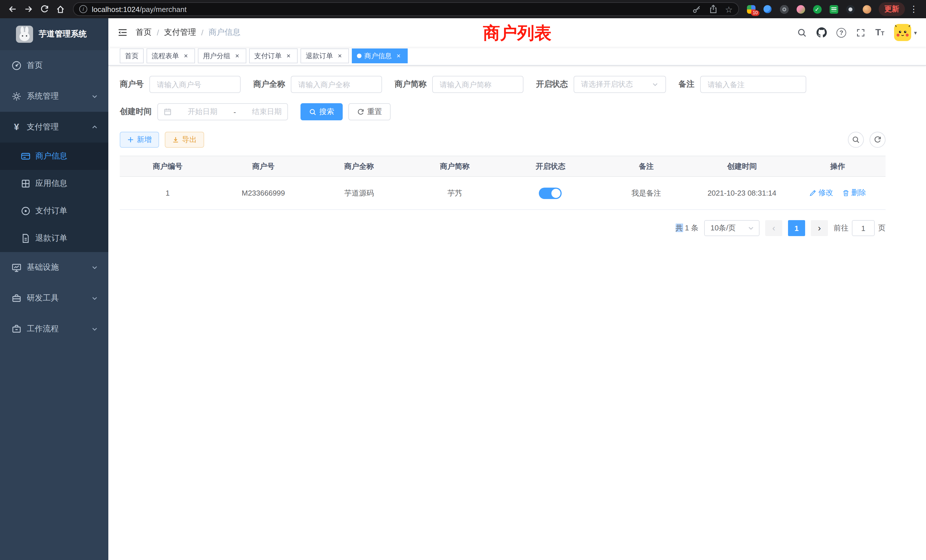 Image resolution: width=926 pixels, height=560 pixels. What do you see at coordinates (878, 140) in the screenshot?
I see `refresh-table-button` at bounding box center [878, 140].